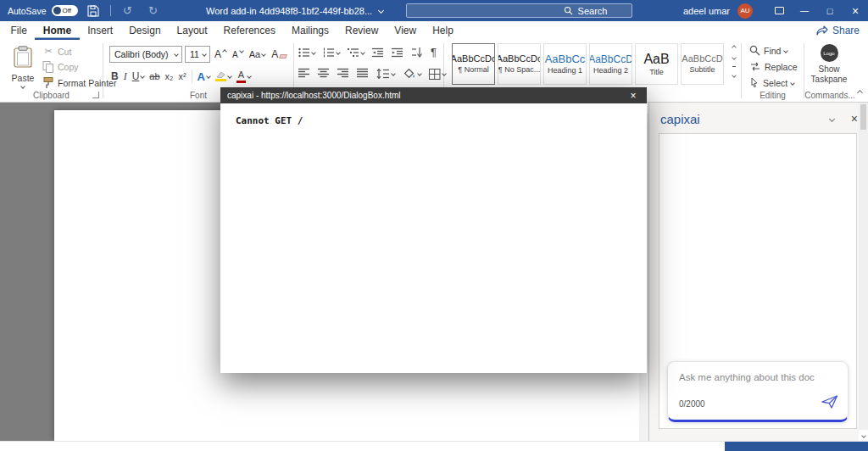 The height and width of the screenshot is (451, 868). What do you see at coordinates (443, 31) in the screenshot?
I see `tab-help: Help` at bounding box center [443, 31].